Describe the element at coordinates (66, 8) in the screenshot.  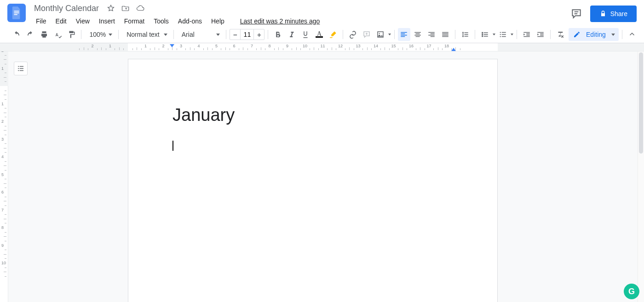
I see `document-title: Monthly Calendar` at that location.